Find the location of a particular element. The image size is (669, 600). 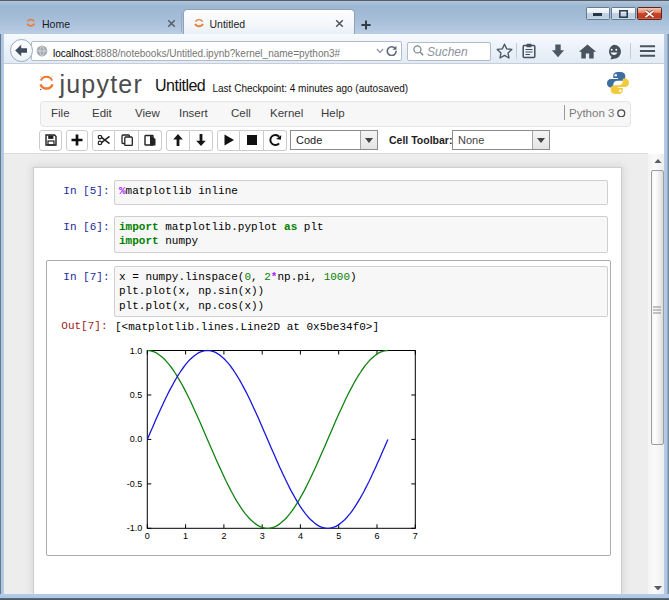

svg-text: 1 is located at coordinates (186, 536).